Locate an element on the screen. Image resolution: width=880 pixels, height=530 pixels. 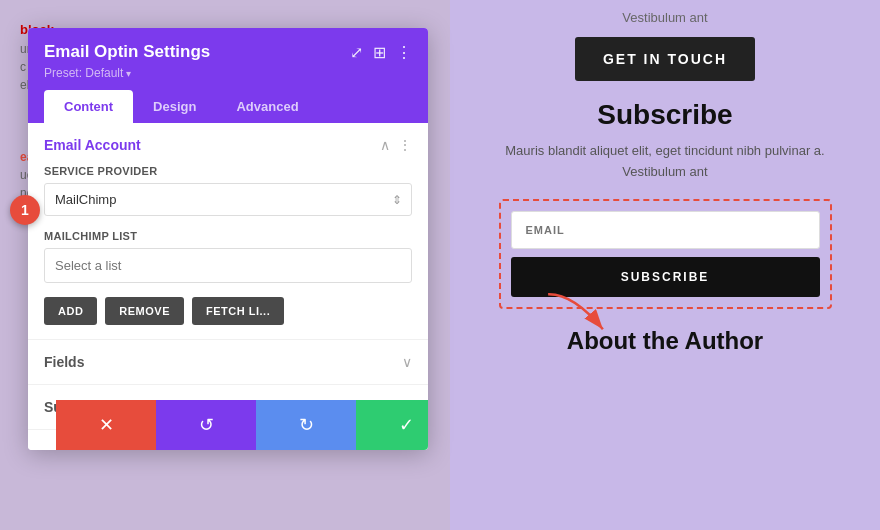
service-provider-select: MailChimp AWeber GetResponse ConvertKit is located at coordinates (228, 200).